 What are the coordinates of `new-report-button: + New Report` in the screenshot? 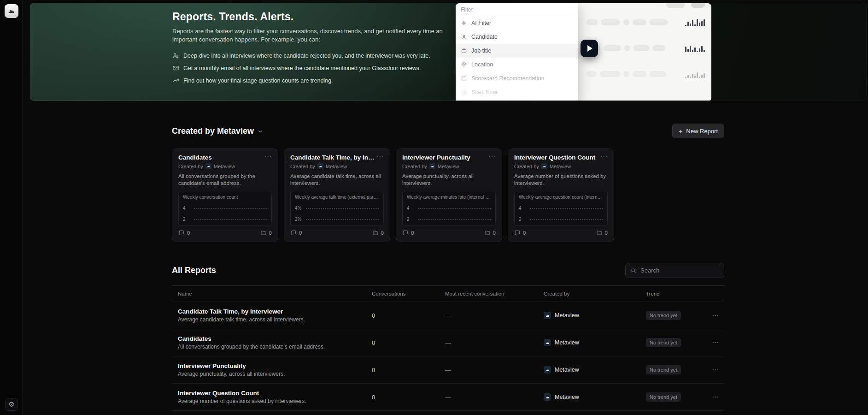 It's located at (698, 131).